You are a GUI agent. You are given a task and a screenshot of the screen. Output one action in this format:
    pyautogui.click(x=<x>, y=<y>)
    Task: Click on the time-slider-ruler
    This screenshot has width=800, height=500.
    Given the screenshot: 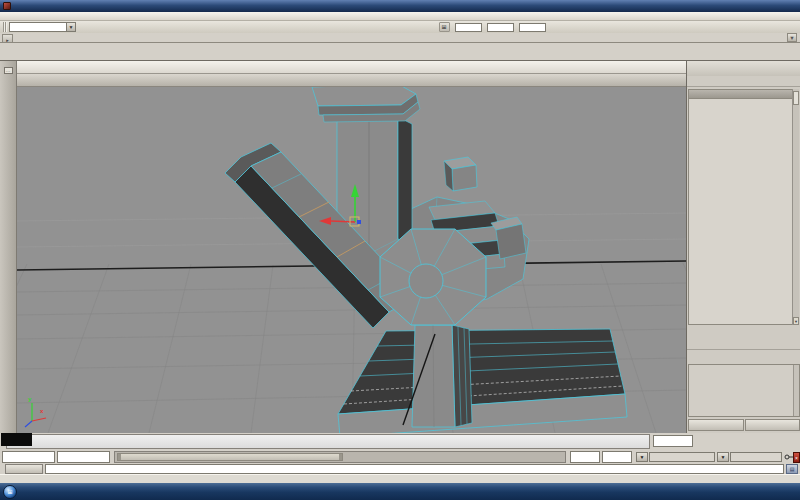 What is the action you would take?
    pyautogui.click(x=328, y=442)
    